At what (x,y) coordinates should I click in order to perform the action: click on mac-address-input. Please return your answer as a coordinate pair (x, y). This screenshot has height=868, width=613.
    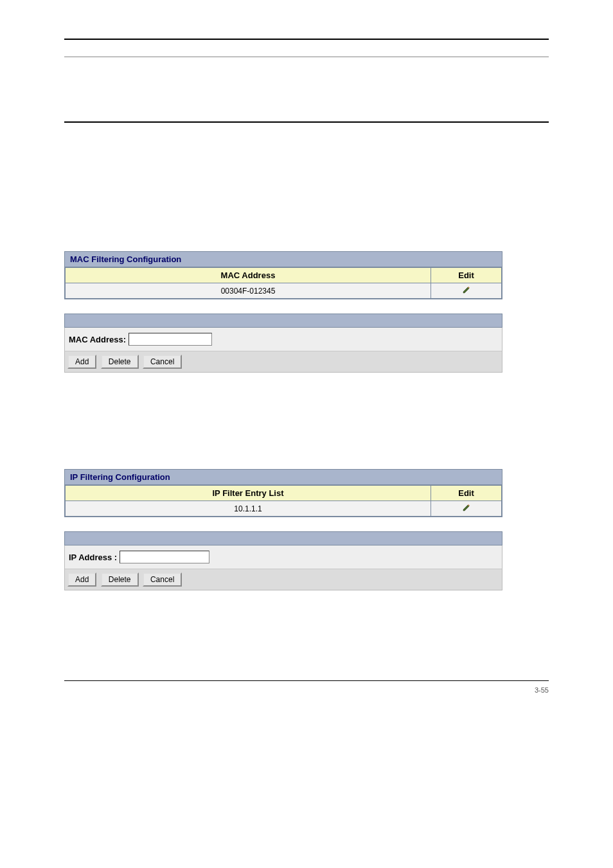
    Looking at the image, I should click on (170, 339).